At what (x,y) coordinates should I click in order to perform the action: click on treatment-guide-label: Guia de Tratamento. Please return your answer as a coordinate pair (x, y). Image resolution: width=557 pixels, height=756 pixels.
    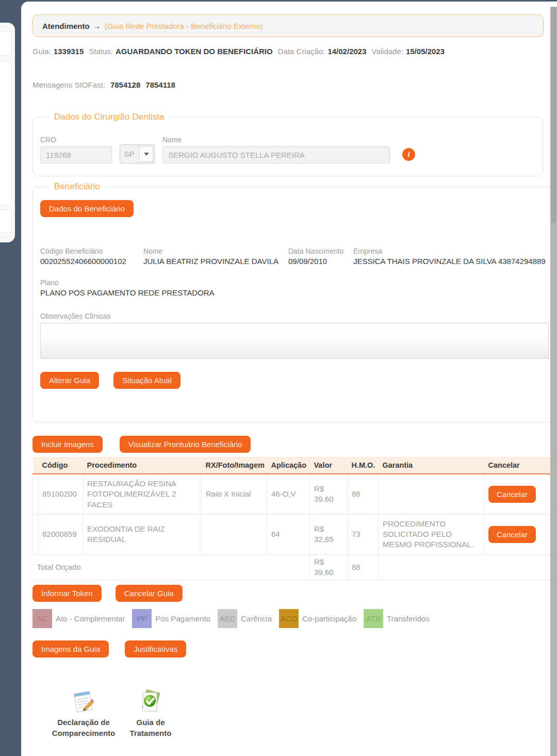
    Looking at the image, I should click on (151, 728).